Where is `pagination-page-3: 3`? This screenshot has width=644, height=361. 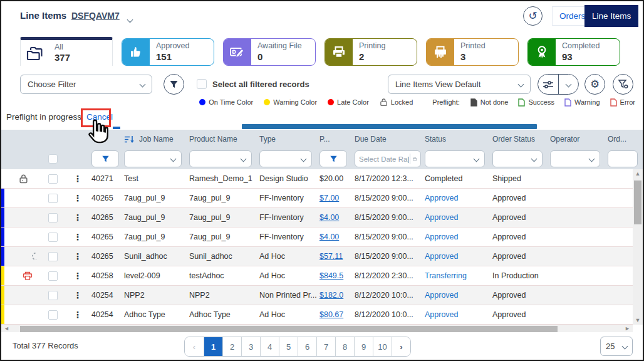
pagination-page-3: 3 is located at coordinates (251, 347).